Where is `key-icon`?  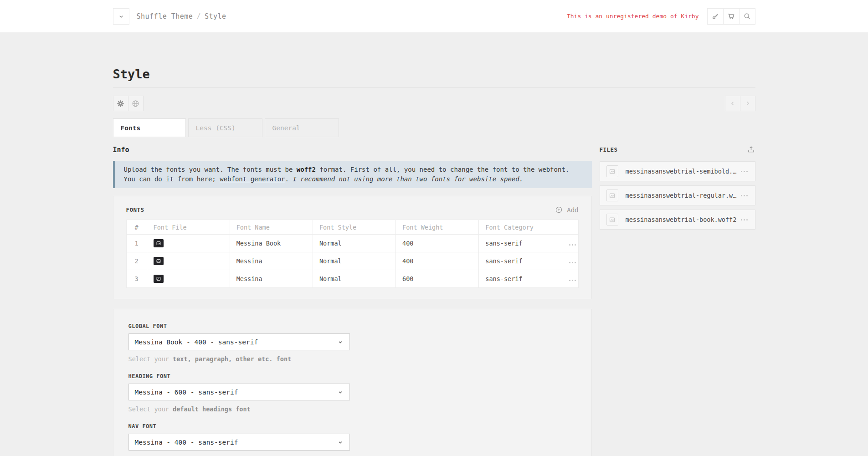 key-icon is located at coordinates (715, 16).